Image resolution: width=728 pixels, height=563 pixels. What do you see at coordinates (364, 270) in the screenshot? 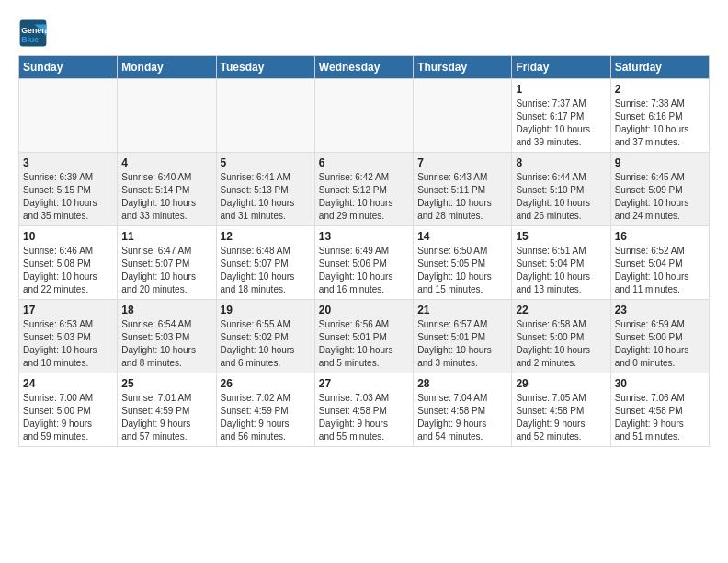
I see `day-info: Sunrise: 6:49 AM Sunset: 5:06 PM Dayligh…` at bounding box center [364, 270].